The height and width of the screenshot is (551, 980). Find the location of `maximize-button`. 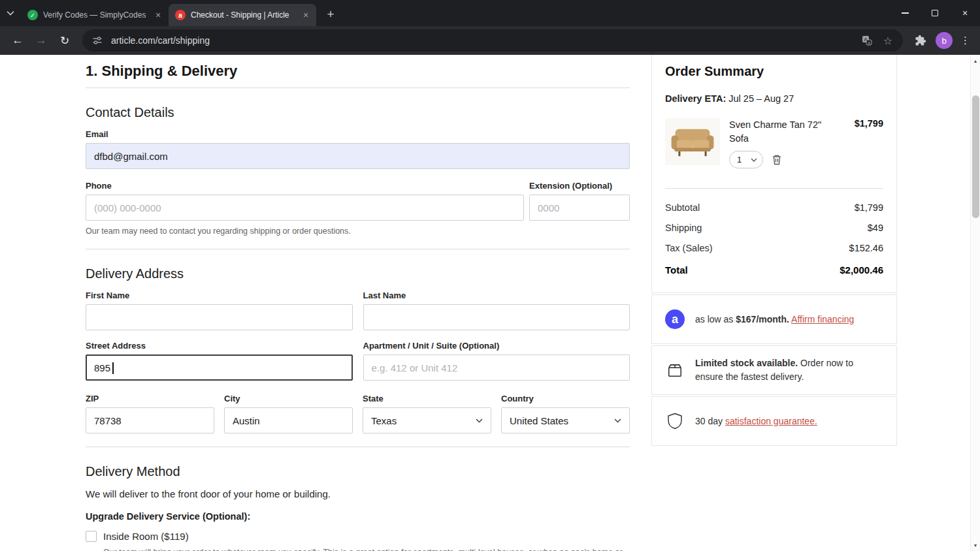

maximize-button is located at coordinates (935, 13).